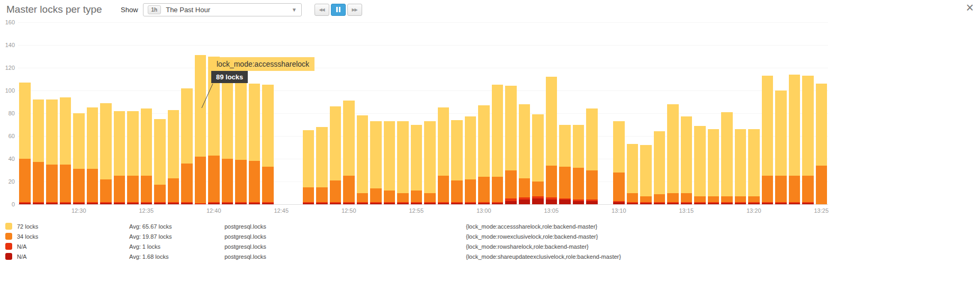 The image size is (980, 308). Describe the element at coordinates (970, 7) in the screenshot. I see `close-icon: ×` at that location.